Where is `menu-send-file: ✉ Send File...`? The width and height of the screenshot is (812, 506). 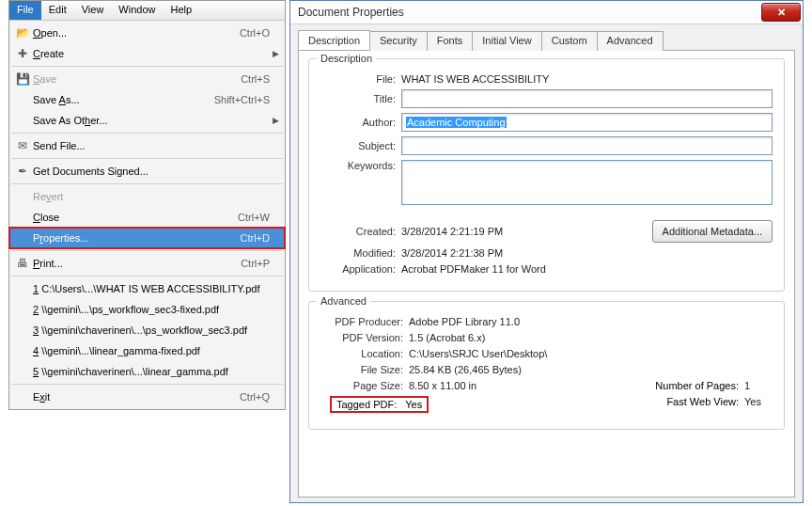
menu-send-file: ✉ Send File... is located at coordinates (147, 146).